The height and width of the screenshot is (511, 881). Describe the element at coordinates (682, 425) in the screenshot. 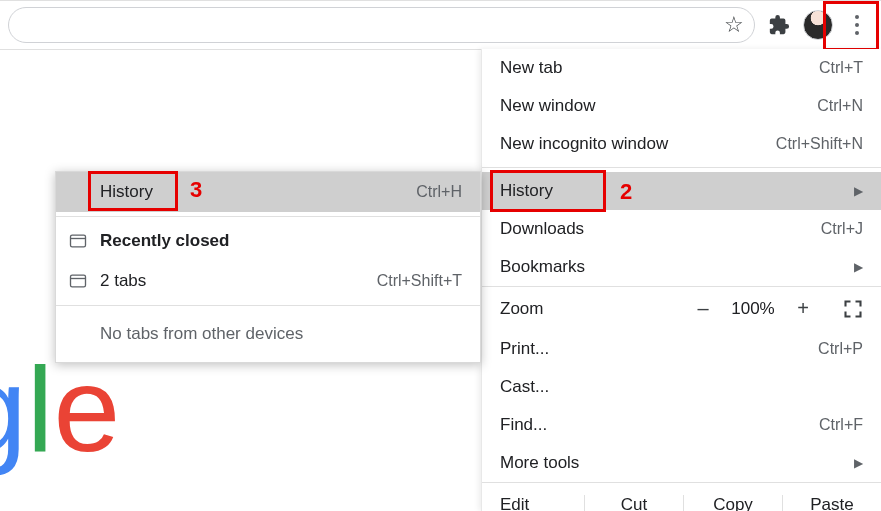

I see `menu-item-find: Find... Ctrl+F` at that location.